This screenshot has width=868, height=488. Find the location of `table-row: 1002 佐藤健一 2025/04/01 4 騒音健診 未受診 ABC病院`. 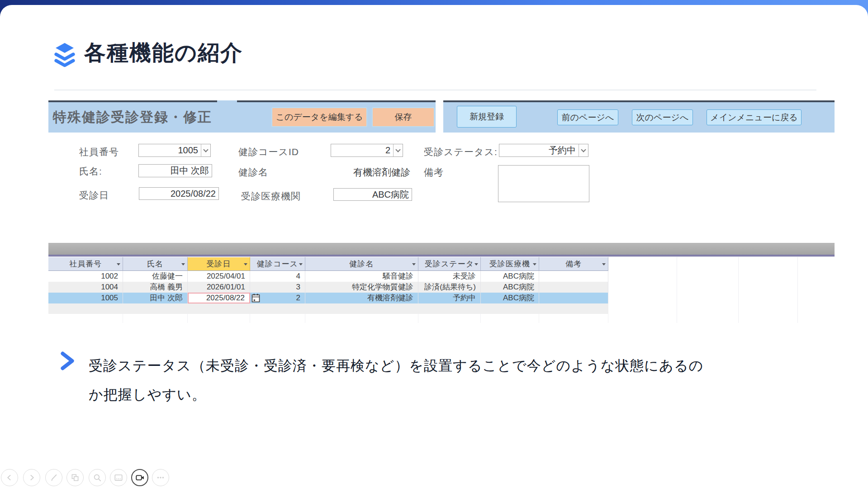

table-row: 1002 佐藤健一 2025/04/01 4 騒音健診 未受診 ABC病院 is located at coordinates (328, 276).